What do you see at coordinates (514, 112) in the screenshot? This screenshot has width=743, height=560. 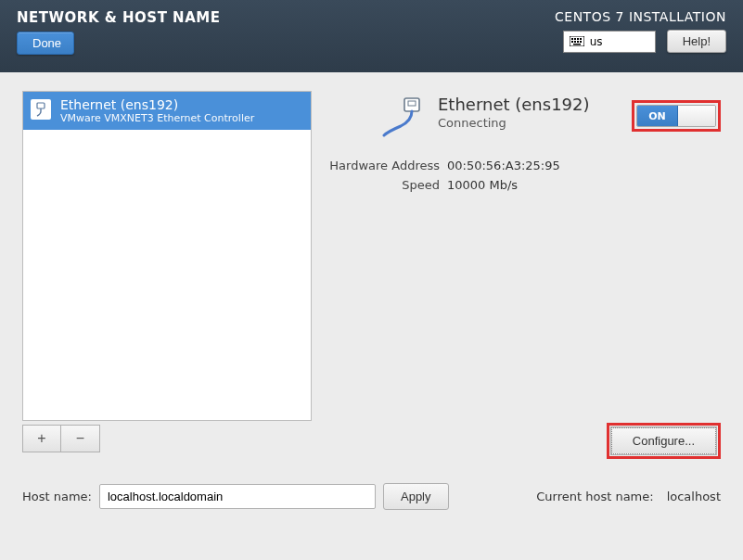 I see `detail-texts: Ethernet (ens192) Connecting` at bounding box center [514, 112].